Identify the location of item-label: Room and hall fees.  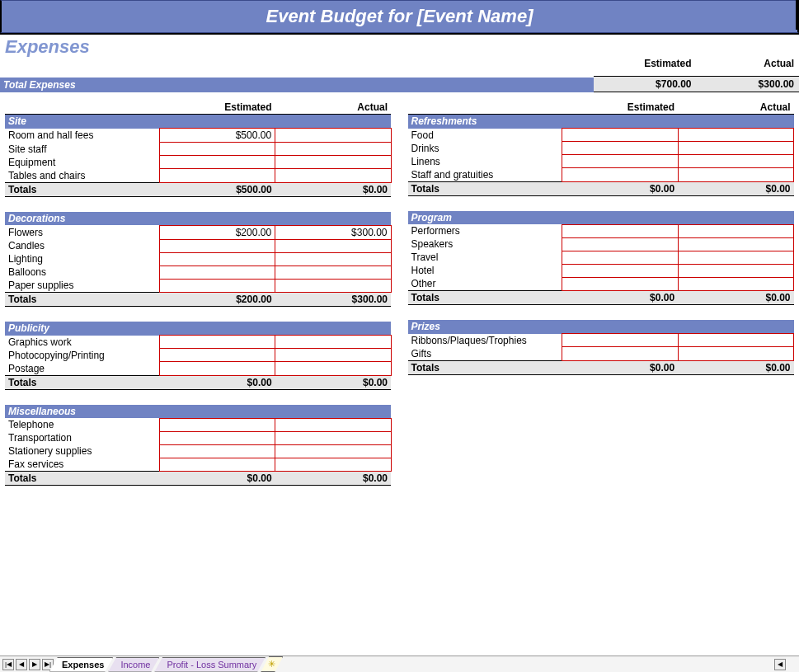
(82, 135).